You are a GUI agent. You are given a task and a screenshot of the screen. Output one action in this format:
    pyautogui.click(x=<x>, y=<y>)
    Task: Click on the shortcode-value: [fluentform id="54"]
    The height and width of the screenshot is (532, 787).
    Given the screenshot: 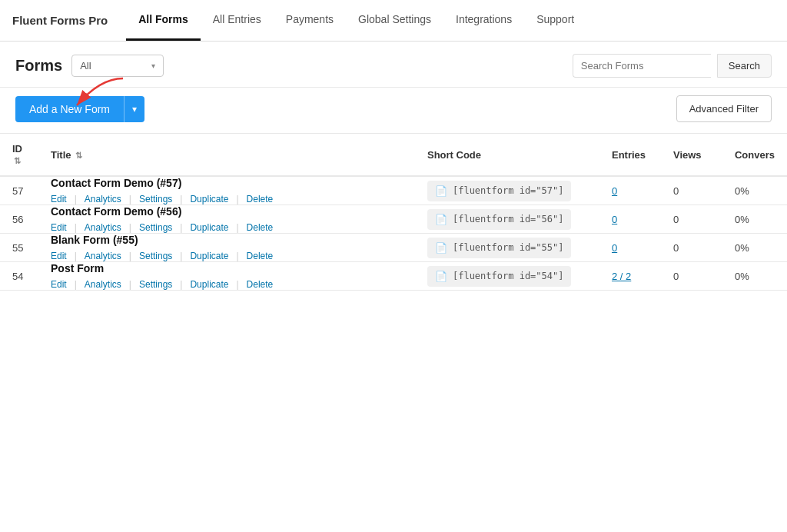 What is the action you would take?
    pyautogui.click(x=509, y=276)
    